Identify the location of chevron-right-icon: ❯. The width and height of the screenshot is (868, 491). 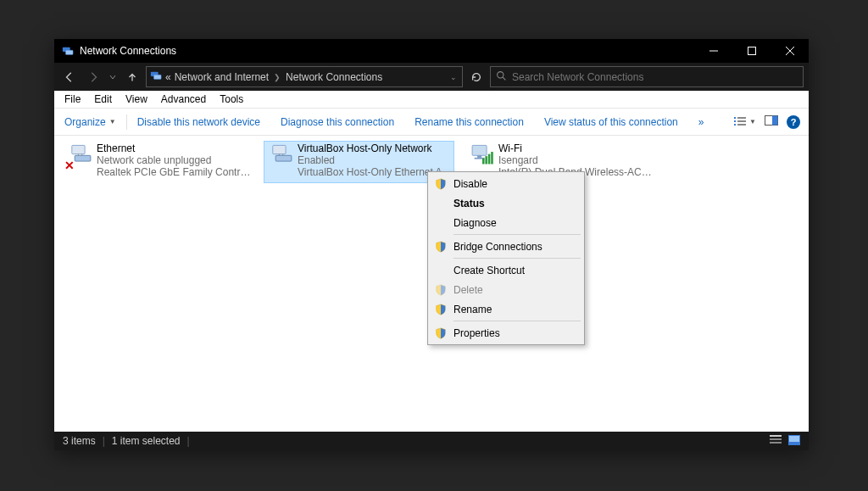
(277, 77).